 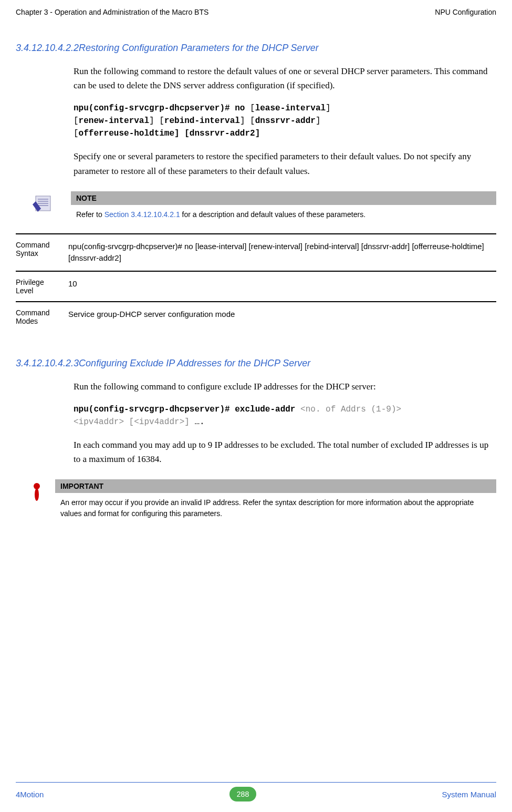 I want to click on section-number: 3.4.12.10.4.2.2, so click(x=47, y=48).